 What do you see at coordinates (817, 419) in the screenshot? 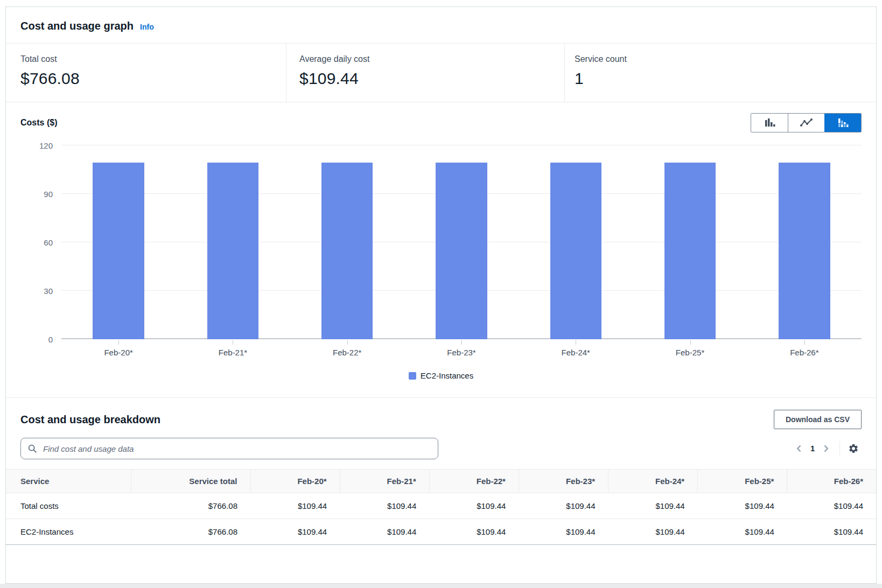
I see `download-csv-button: Download as CSV` at bounding box center [817, 419].